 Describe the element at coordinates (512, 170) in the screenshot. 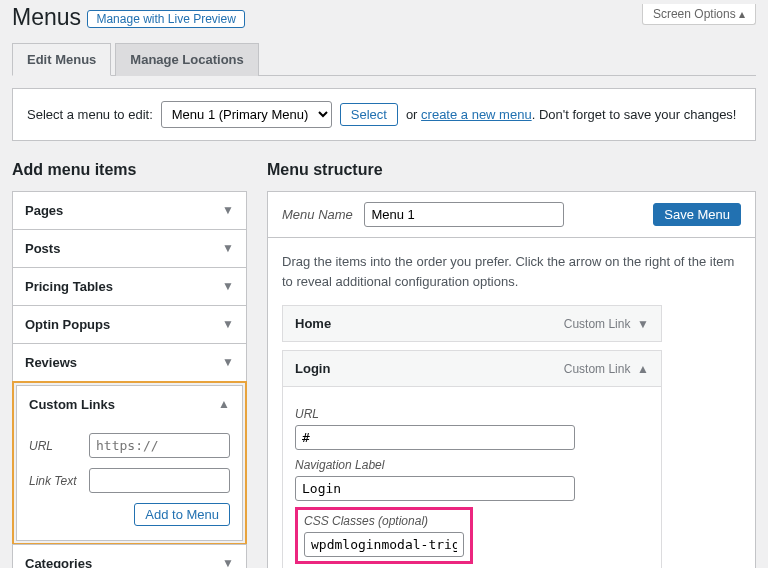

I see `menu-structure-heading: Menu structure` at that location.